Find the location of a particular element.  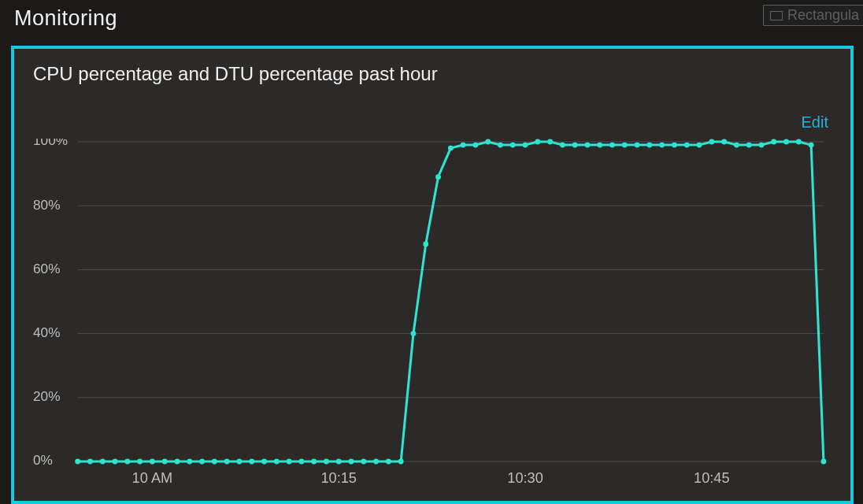

y-tick-label: 40% is located at coordinates (46, 332).